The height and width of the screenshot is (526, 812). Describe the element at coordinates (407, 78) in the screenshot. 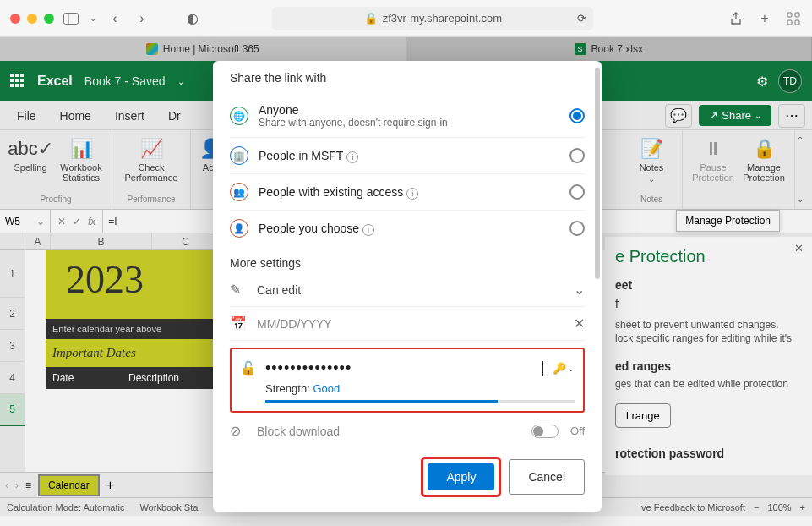

I see `dialog-title: Share the link with` at that location.